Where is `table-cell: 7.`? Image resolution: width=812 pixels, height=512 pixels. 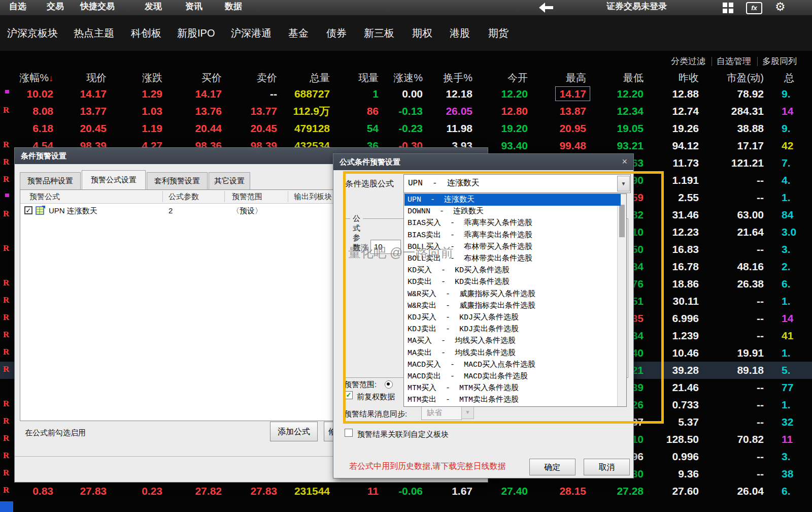 table-cell: 7. is located at coordinates (786, 163).